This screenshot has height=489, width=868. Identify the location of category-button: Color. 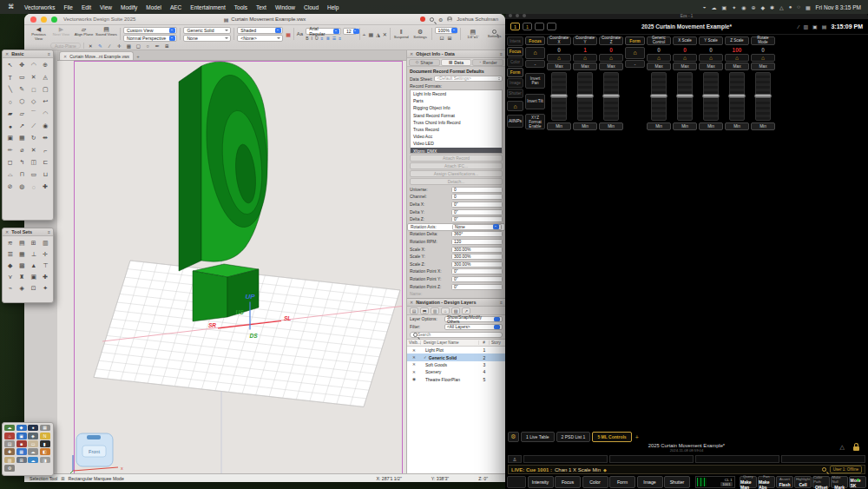
(516, 63).